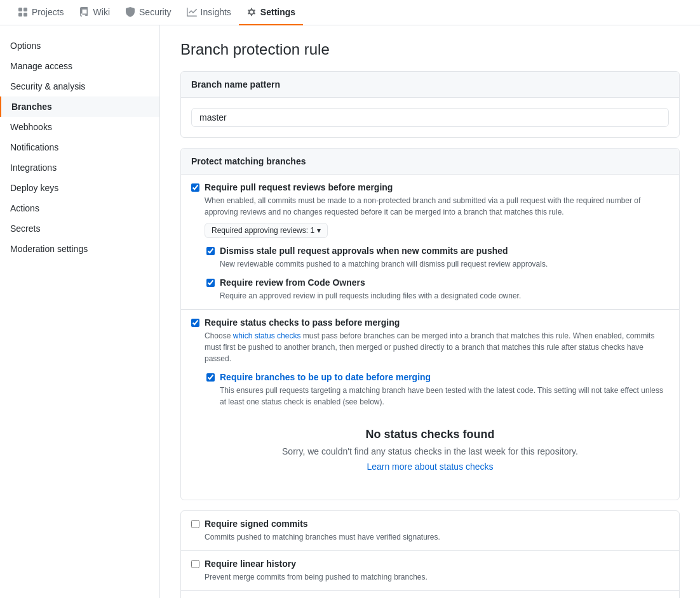 The image size is (700, 598). What do you see at coordinates (80, 249) in the screenshot?
I see `sidebar-item-moderation-settings: Moderation settings` at bounding box center [80, 249].